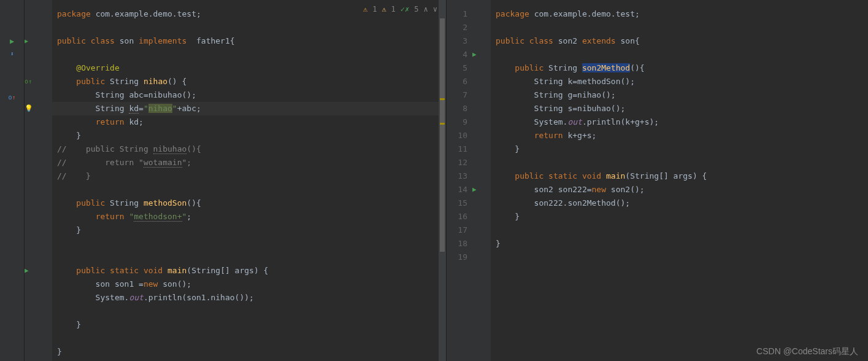 The image size is (868, 361). Describe the element at coordinates (680, 68) in the screenshot. I see `code-line: public String son2Method(){` at that location.